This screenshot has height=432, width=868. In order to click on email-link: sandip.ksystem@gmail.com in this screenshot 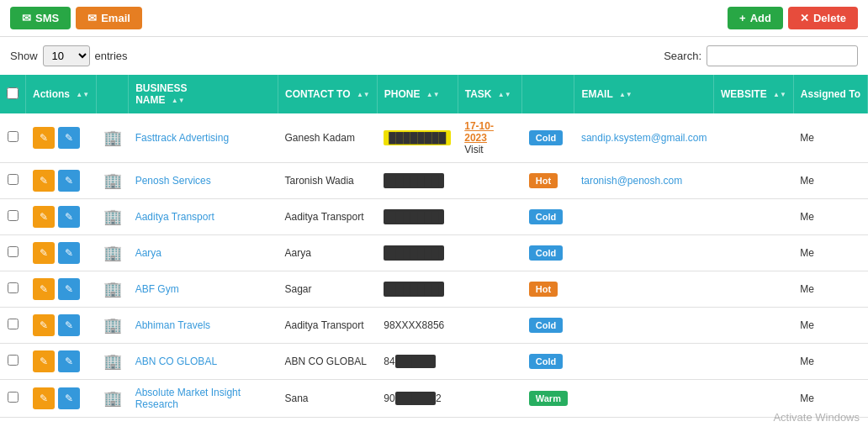, I will do `click(644, 138)`.